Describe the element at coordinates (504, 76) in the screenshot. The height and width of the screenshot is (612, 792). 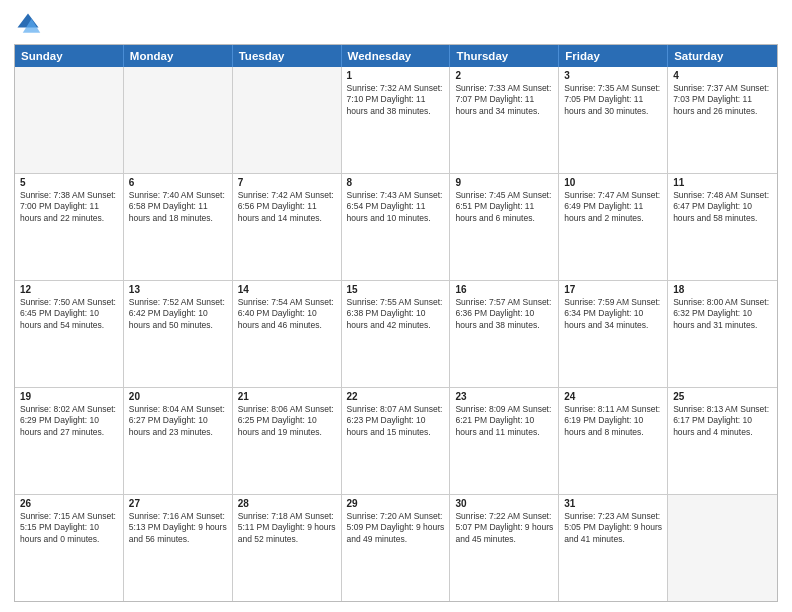
I see `cell-day-number: 2` at that location.